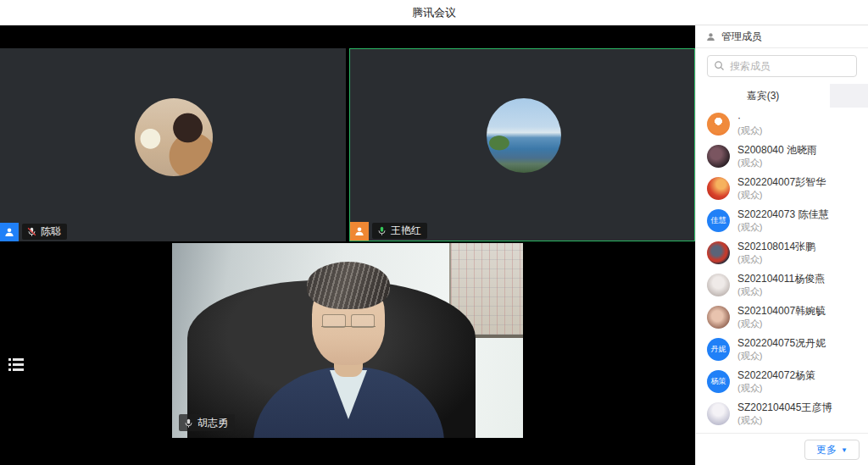 Image resolution: width=868 pixels, height=465 pixels. Describe the element at coordinates (742, 37) in the screenshot. I see `member-panel-title: 管理成员` at that location.